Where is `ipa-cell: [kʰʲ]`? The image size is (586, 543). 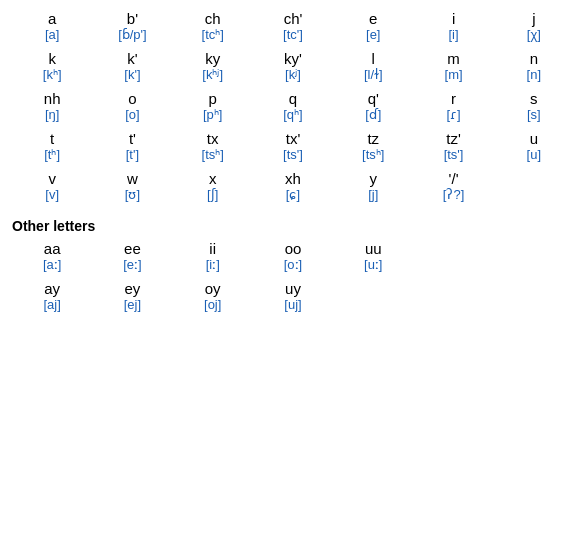
ipa-cell: [kʰʲ] is located at coordinates (213, 78).